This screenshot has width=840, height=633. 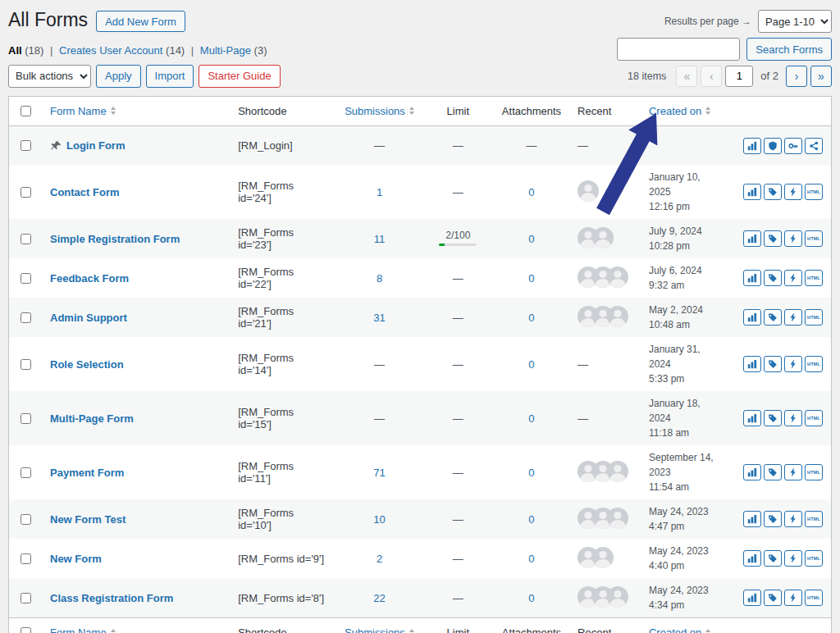 I want to click on form-name-link: Simple Registration Form, so click(x=115, y=239).